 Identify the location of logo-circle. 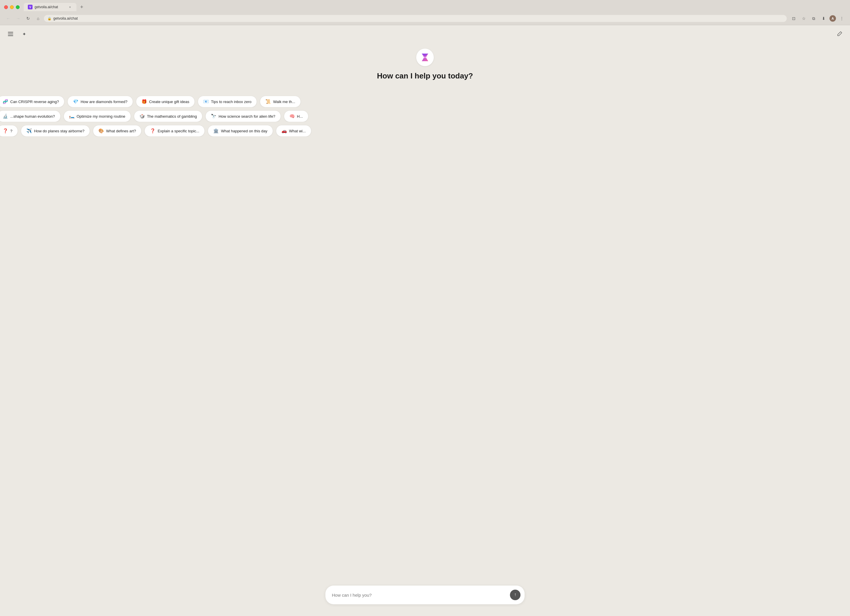
(425, 58).